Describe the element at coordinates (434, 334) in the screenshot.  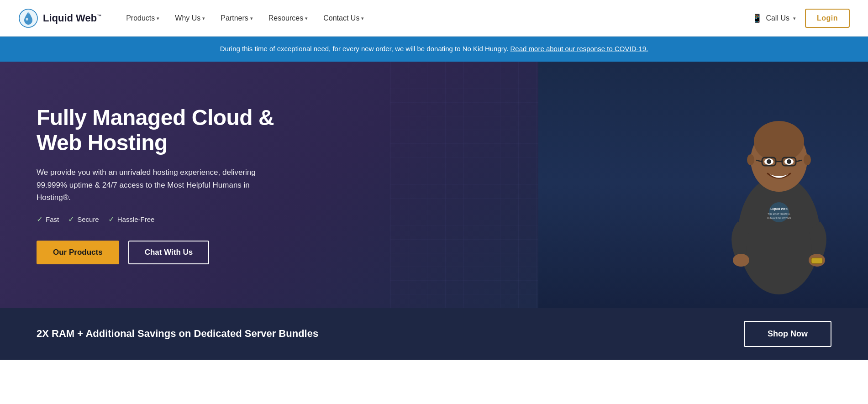
I see `promo-strip: 2X RAM + Additional Savings on Dedicated…` at that location.